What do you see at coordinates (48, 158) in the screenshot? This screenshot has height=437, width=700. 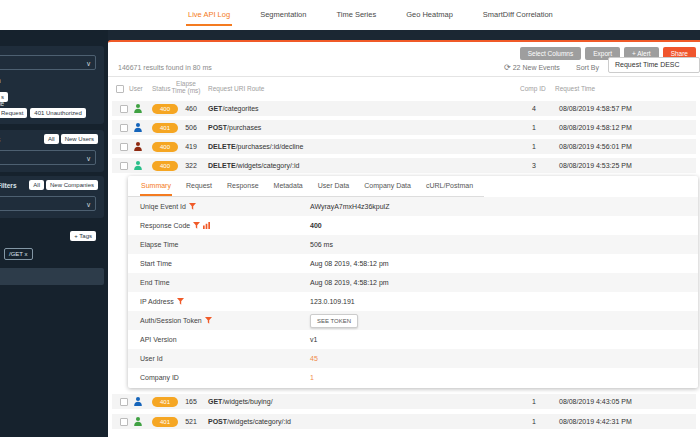 I see `users-dropdown: ∨` at bounding box center [48, 158].